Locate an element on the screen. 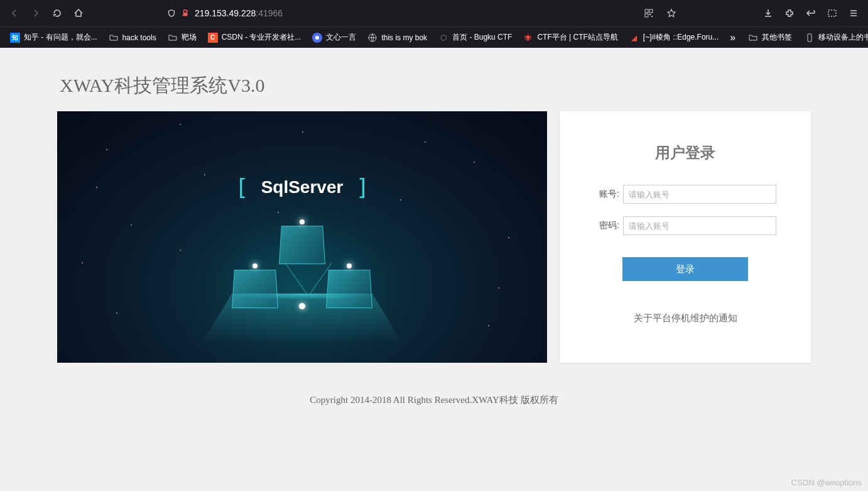 This screenshot has height=491, width=868. downloads-icon is located at coordinates (768, 13).